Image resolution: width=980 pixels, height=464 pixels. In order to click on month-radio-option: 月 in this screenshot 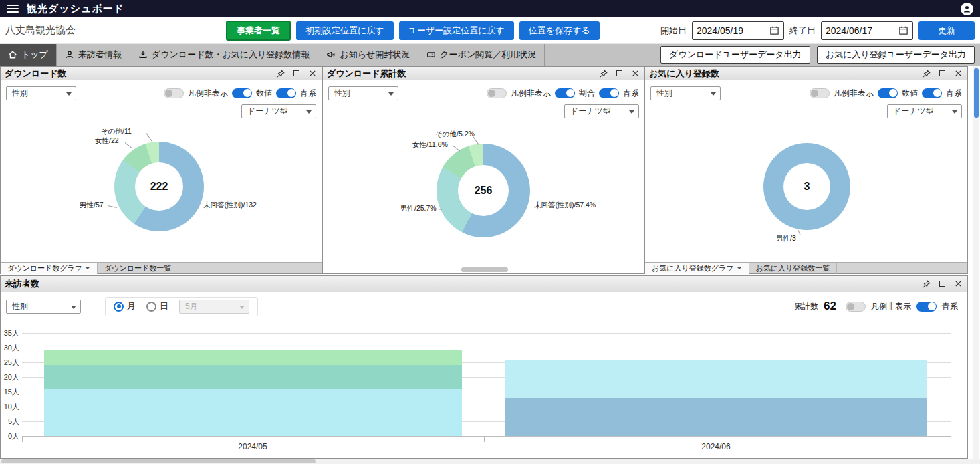, I will do `click(124, 306)`.